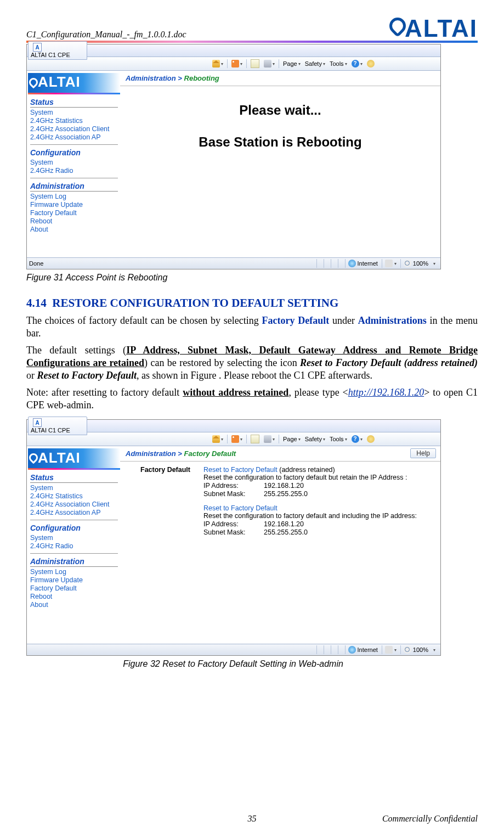  I want to click on globe-icon, so click(352, 263).